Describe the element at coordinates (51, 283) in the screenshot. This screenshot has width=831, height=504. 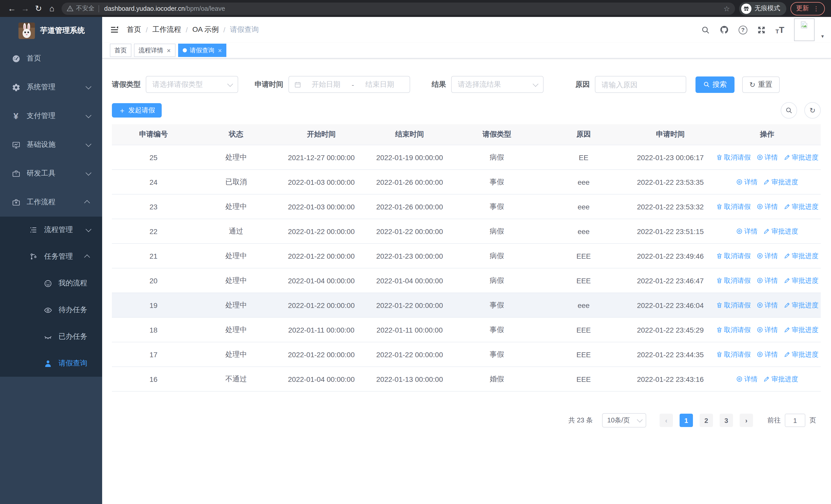
I see `sidebar-item-my-process: 我的流程` at that location.